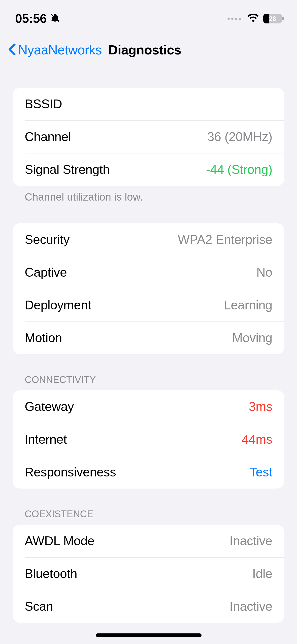 The width and height of the screenshot is (297, 644). Describe the element at coordinates (60, 50) in the screenshot. I see `back-button: NyaaNetworks` at that location.